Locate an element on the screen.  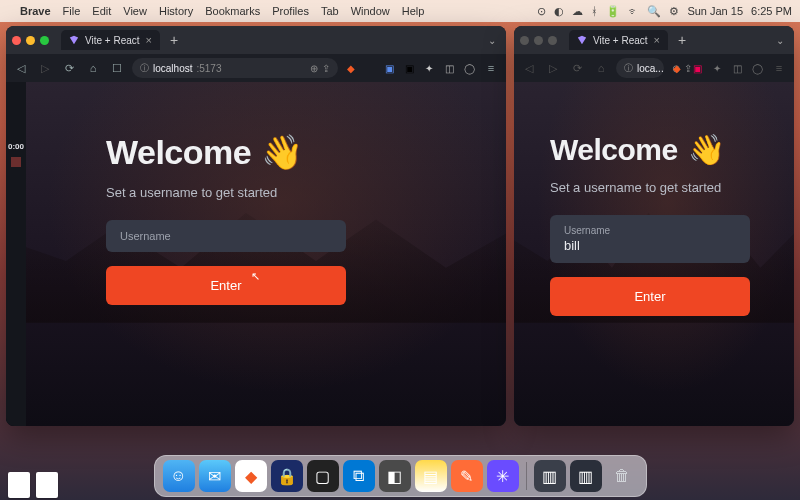
menu-help: Help is located at coordinates (414, 11).